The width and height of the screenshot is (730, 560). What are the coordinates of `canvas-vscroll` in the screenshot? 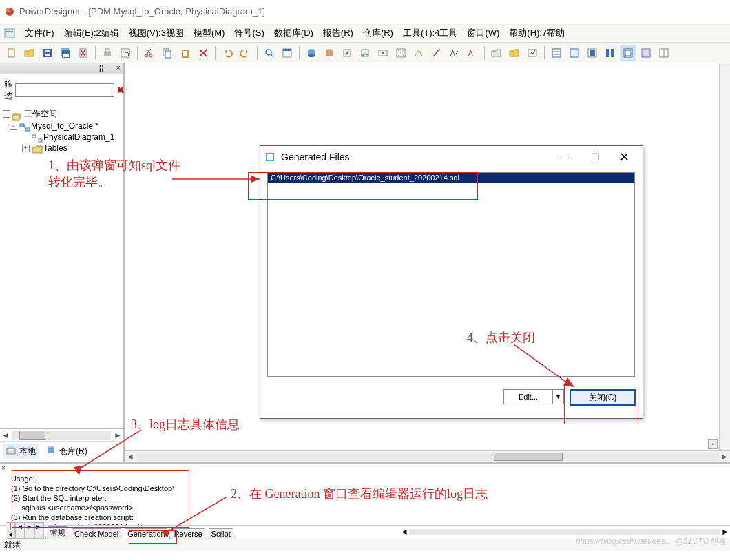 It's located at (724, 257).